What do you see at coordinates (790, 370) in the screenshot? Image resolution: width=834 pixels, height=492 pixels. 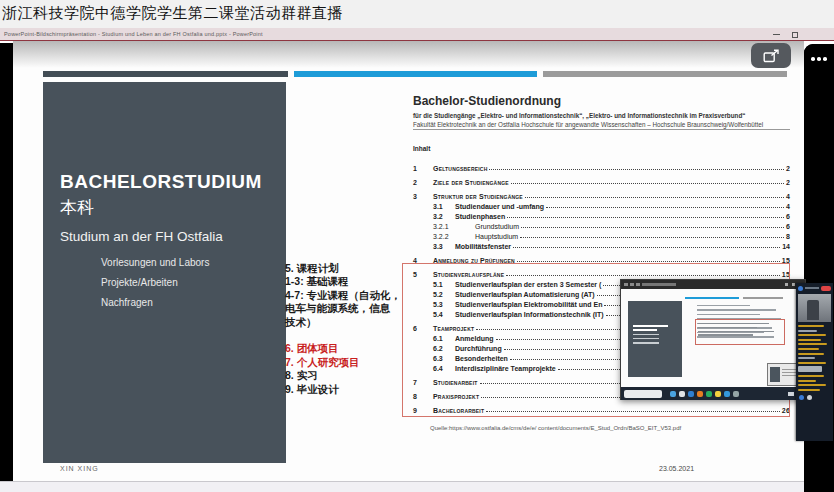 I see `nested-mini-lines` at bounding box center [790, 370].